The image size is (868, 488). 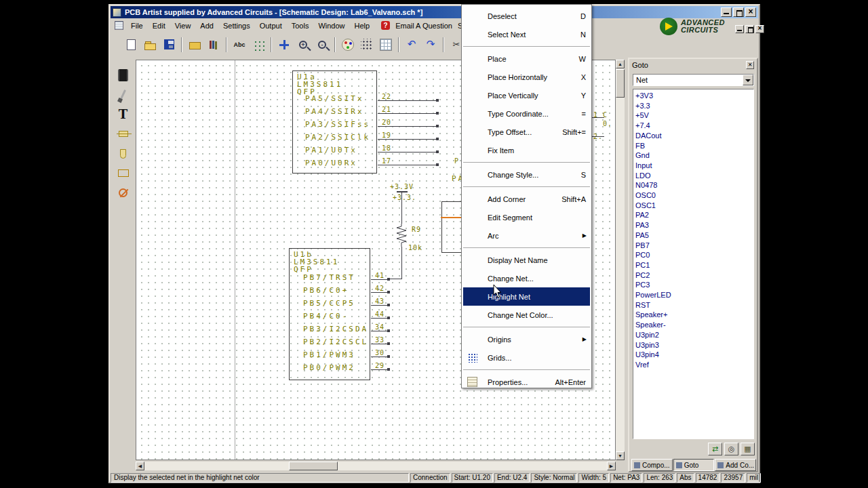 I want to click on context-grids: Grids..., so click(x=526, y=358).